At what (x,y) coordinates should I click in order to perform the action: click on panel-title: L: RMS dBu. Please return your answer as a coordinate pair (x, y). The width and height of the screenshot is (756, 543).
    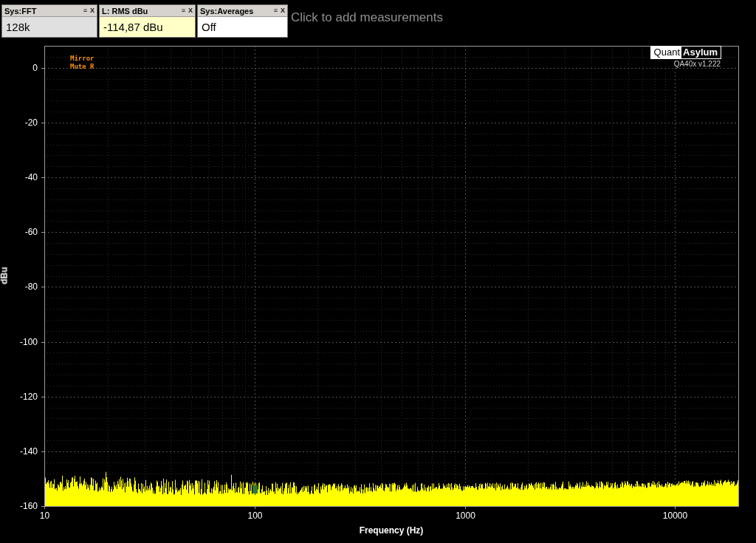
    Looking at the image, I should click on (125, 11).